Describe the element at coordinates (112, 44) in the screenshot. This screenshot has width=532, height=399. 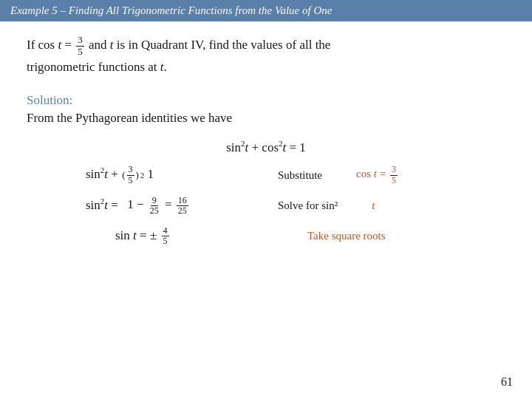
I see `var-t2: t` at that location.